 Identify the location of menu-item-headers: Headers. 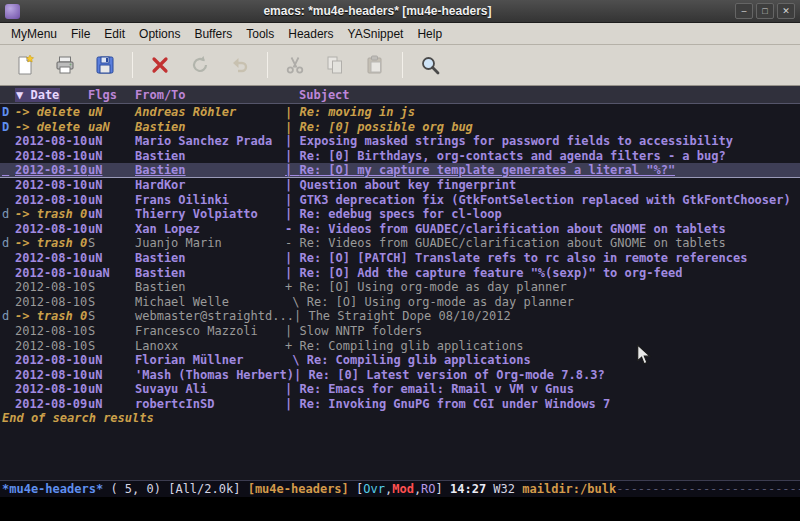
(310, 34).